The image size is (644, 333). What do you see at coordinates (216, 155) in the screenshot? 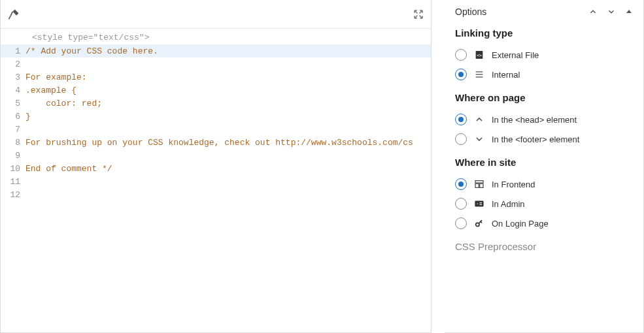
I see `code-line: 9` at bounding box center [216, 155].